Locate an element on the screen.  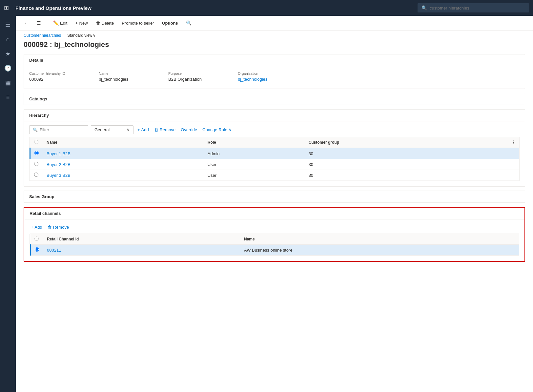
promote-label: Promote to seller is located at coordinates (138, 23).